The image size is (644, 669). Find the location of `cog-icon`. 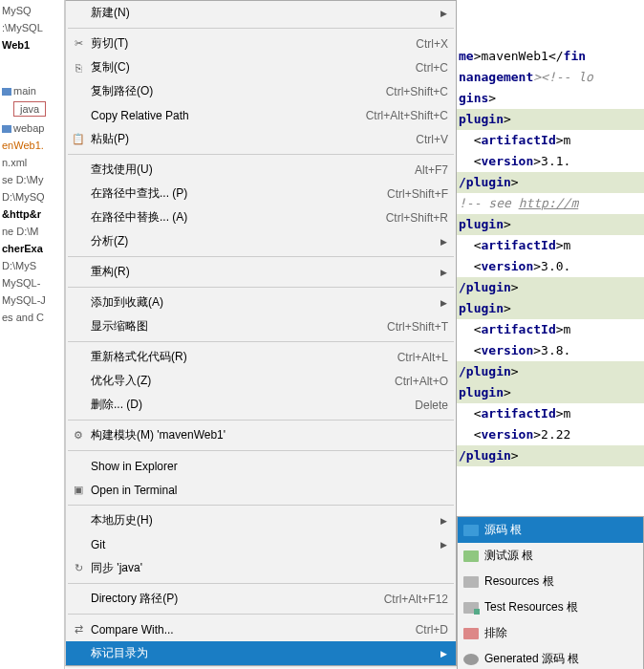

cog-icon is located at coordinates (471, 659).